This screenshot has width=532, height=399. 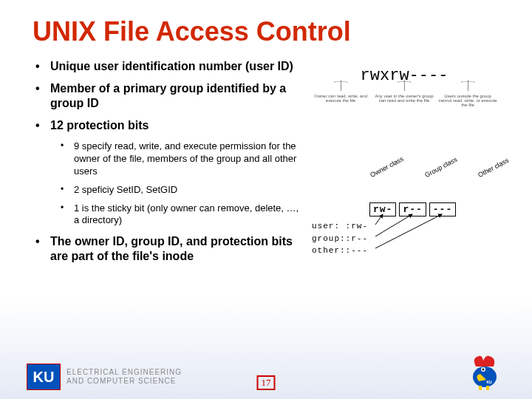 I want to click on acl-user-line: user: :rw-, so click(x=340, y=226).